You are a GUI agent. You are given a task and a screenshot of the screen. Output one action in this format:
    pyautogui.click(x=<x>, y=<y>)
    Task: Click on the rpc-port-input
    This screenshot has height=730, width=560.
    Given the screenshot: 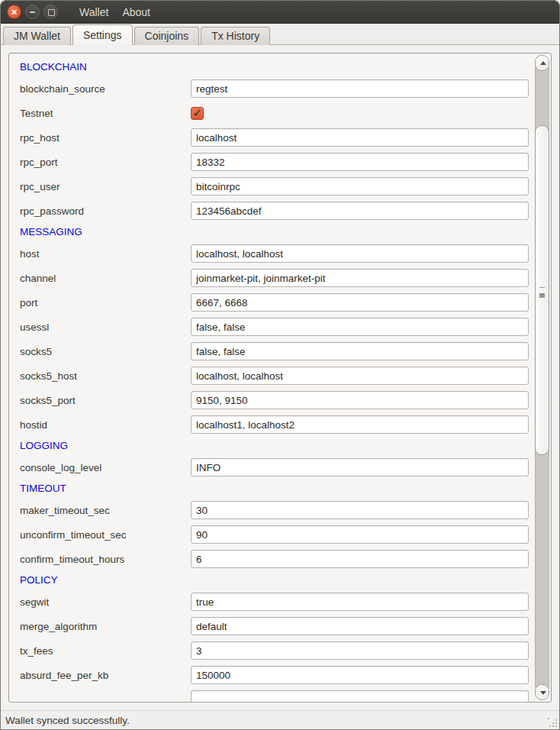 What is the action you would take?
    pyautogui.click(x=360, y=162)
    